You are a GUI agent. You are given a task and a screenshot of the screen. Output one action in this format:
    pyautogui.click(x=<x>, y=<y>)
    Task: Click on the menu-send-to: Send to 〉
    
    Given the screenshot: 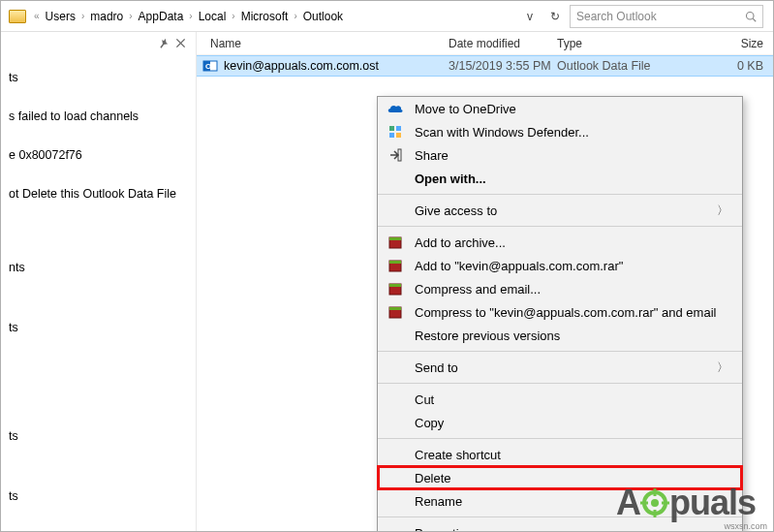 What is the action you would take?
    pyautogui.click(x=560, y=367)
    